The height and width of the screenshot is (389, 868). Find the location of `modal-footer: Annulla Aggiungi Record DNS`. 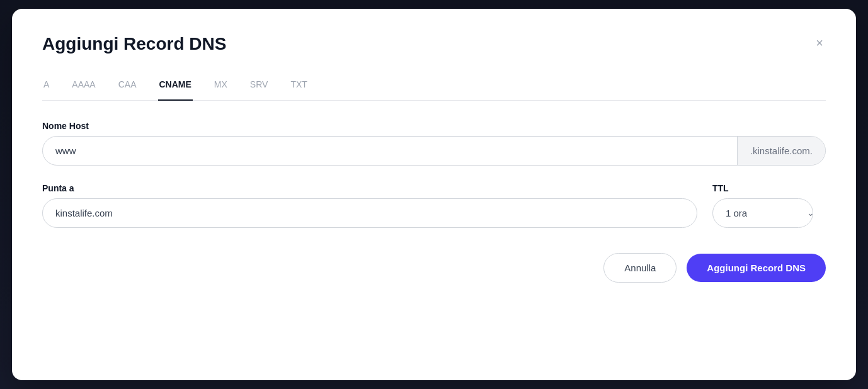

modal-footer: Annulla Aggiungi Record DNS is located at coordinates (434, 268).